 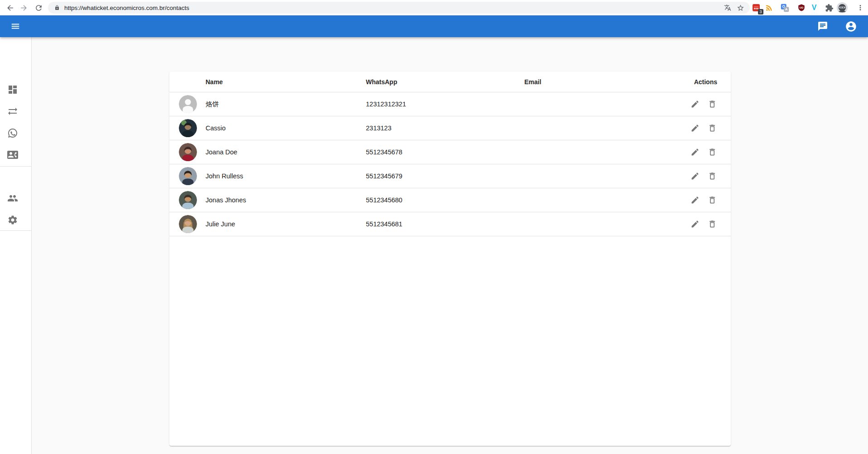 I want to click on chat-bubble-icon, so click(x=823, y=26).